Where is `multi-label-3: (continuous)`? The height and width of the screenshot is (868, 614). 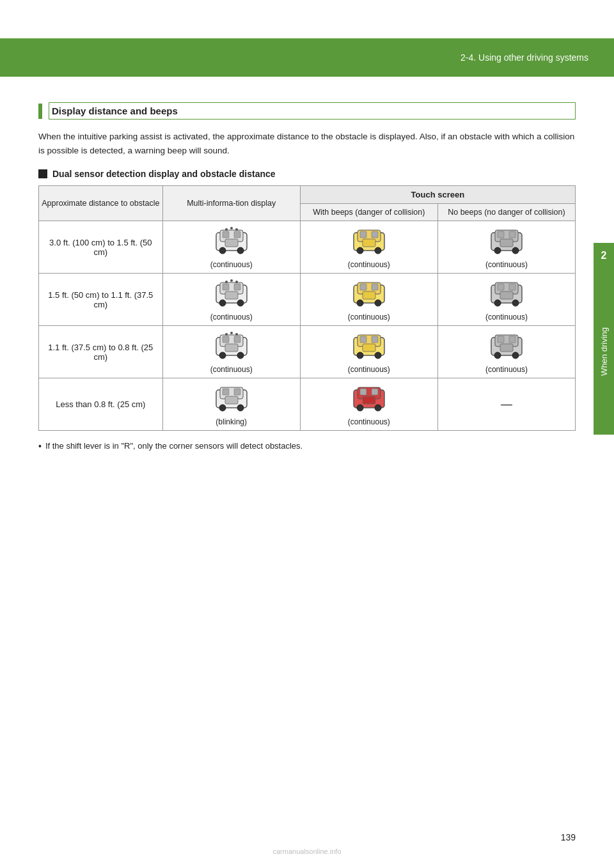 multi-label-3: (continuous) is located at coordinates (232, 369).